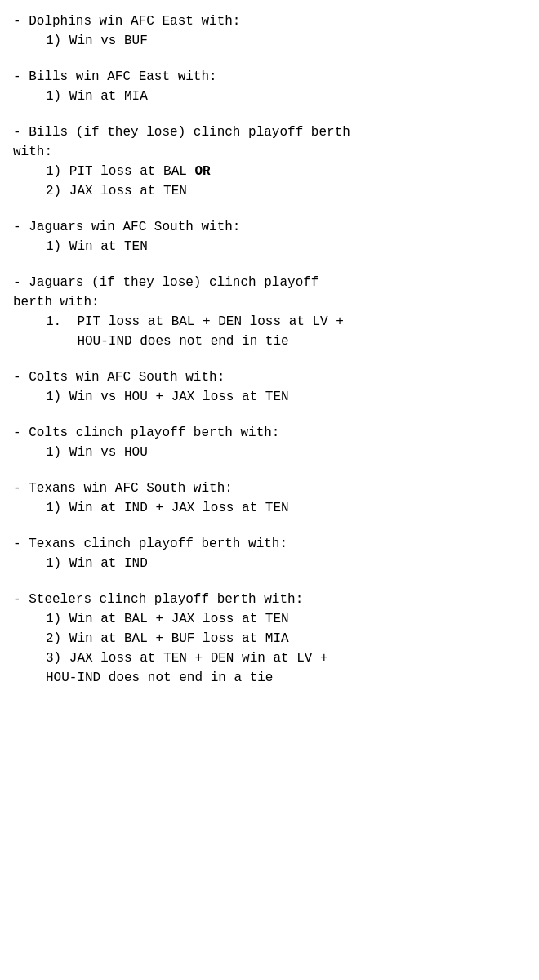  What do you see at coordinates (286, 668) in the screenshot?
I see `section-item-steelers-3: 3) JAX loss at TEN + DEN win at LV + HOU…` at bounding box center [286, 668].